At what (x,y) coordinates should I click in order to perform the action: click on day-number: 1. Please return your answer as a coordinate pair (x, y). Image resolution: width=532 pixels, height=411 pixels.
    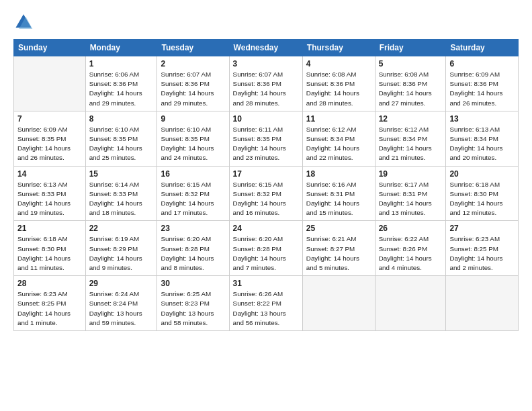
    Looking at the image, I should click on (122, 64).